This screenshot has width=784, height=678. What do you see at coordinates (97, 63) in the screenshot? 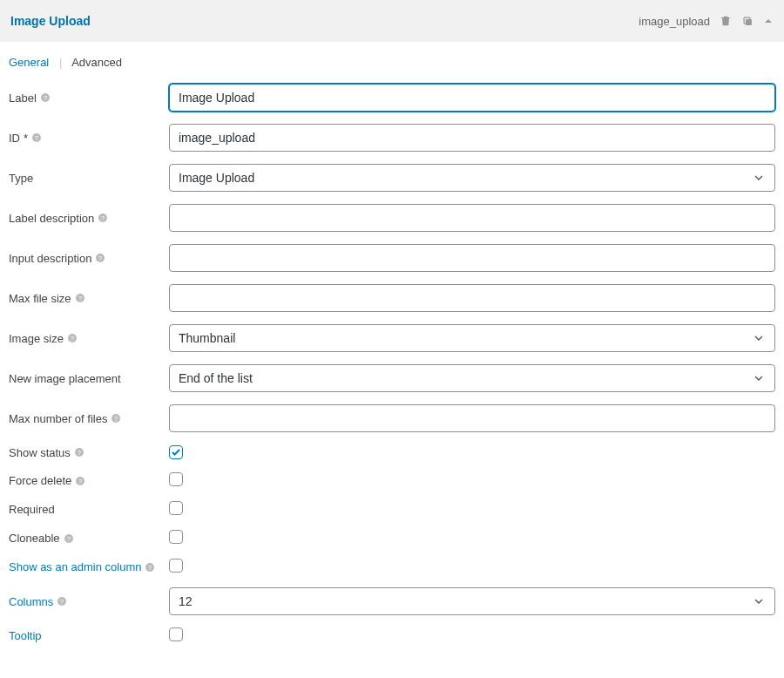
I see `tab-advanced: Advanced` at bounding box center [97, 63].